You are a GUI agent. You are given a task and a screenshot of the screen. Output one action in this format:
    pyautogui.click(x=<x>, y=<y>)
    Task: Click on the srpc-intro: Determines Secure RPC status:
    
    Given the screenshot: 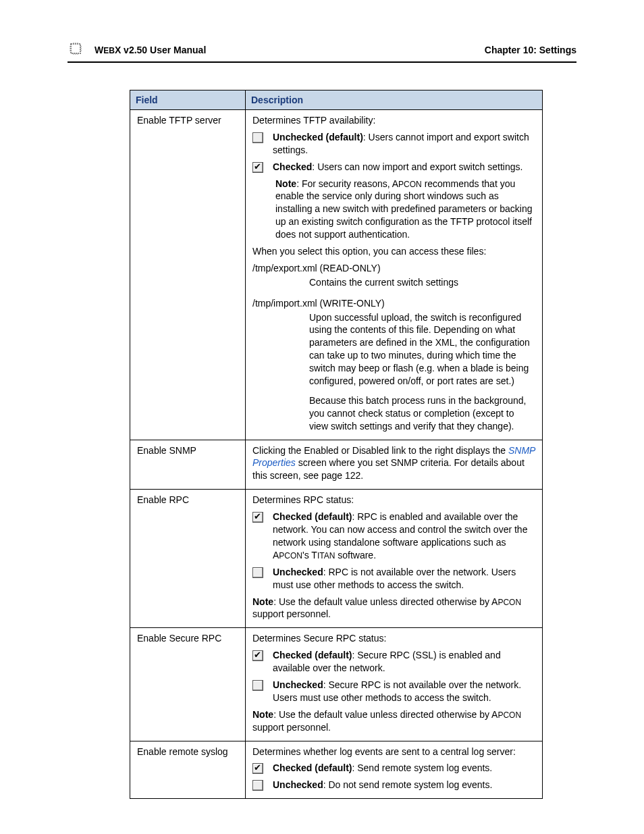 What is the action you would take?
    pyautogui.click(x=394, y=639)
    